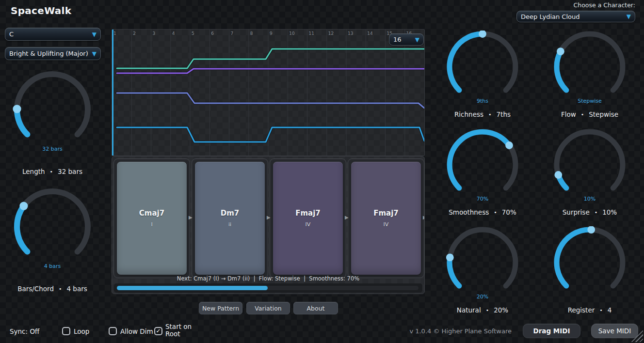 This screenshot has width=644, height=343. What do you see at coordinates (583, 310) in the screenshot?
I see `register-knob-caption: Register•4` at bounding box center [583, 310].